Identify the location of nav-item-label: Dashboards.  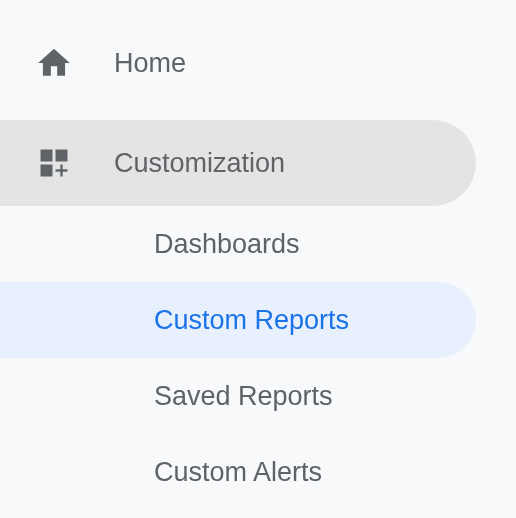
(227, 244).